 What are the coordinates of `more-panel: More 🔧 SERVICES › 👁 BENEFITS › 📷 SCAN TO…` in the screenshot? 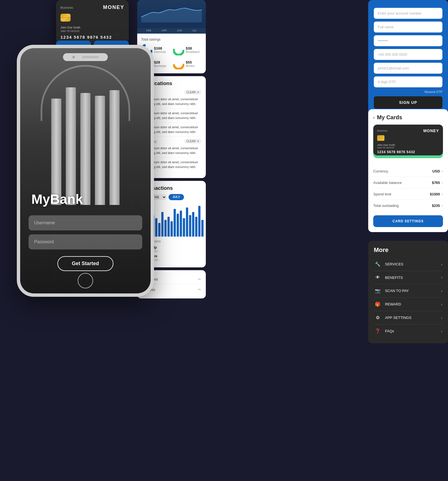 It's located at (408, 292).